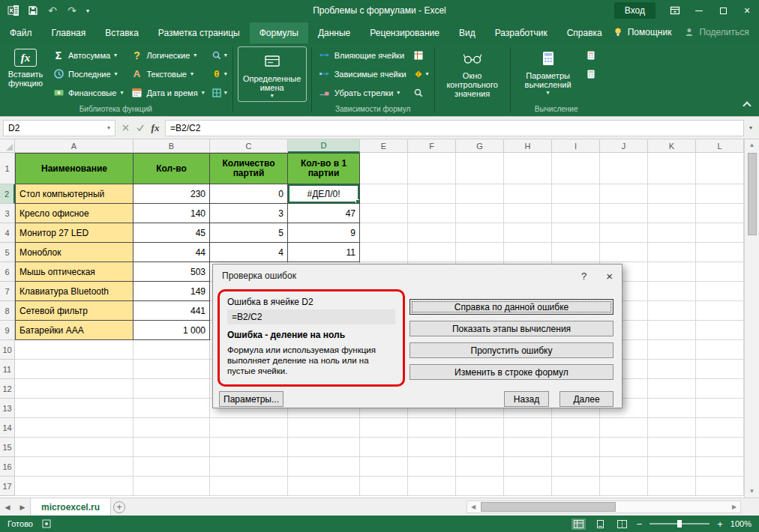 Image resolution: width=759 pixels, height=532 pixels. Describe the element at coordinates (576, 467) in the screenshot. I see `cell-I16` at that location.